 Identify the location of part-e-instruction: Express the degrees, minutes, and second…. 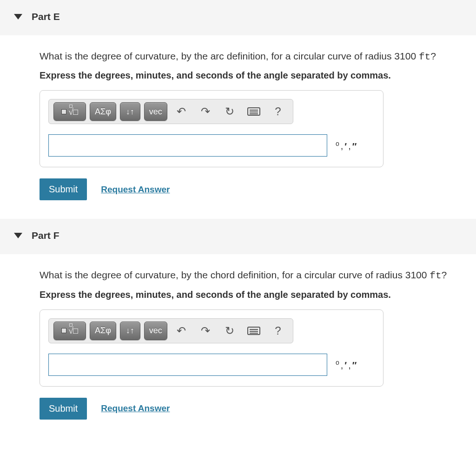
(251, 75).